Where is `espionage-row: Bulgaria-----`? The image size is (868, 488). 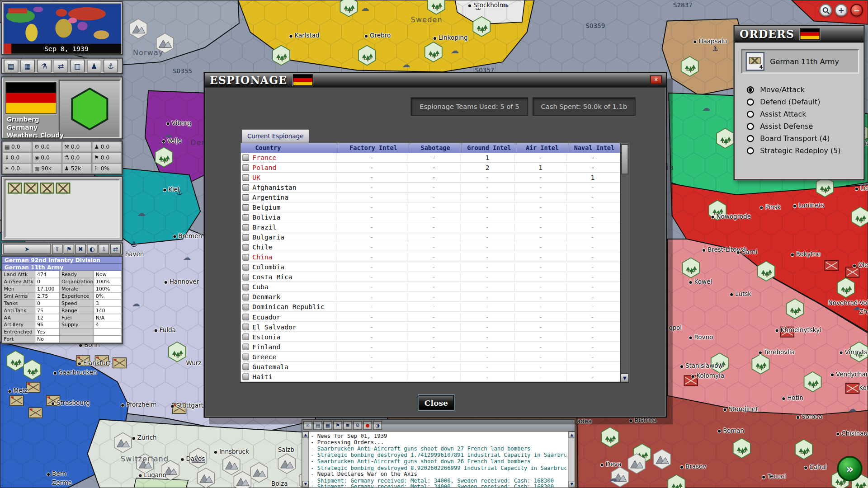 espionage-row: Bulgaria----- is located at coordinates (431, 237).